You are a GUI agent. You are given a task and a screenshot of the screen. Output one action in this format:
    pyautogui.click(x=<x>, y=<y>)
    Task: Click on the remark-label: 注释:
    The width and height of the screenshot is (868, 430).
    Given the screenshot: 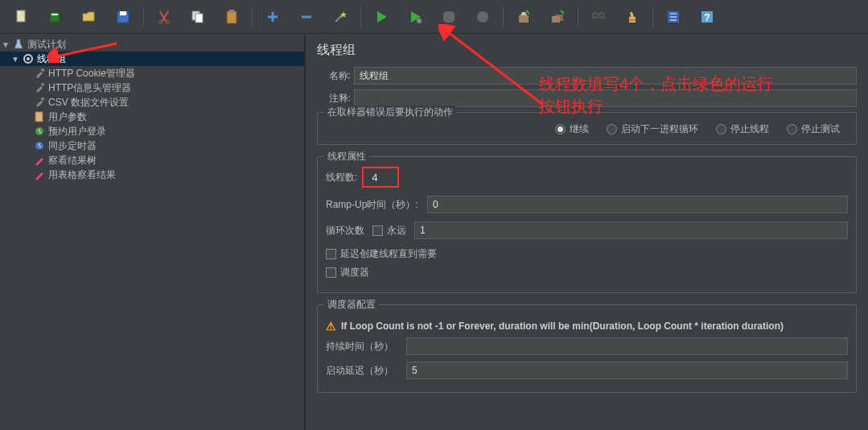 What is the action you would take?
    pyautogui.click(x=334, y=98)
    